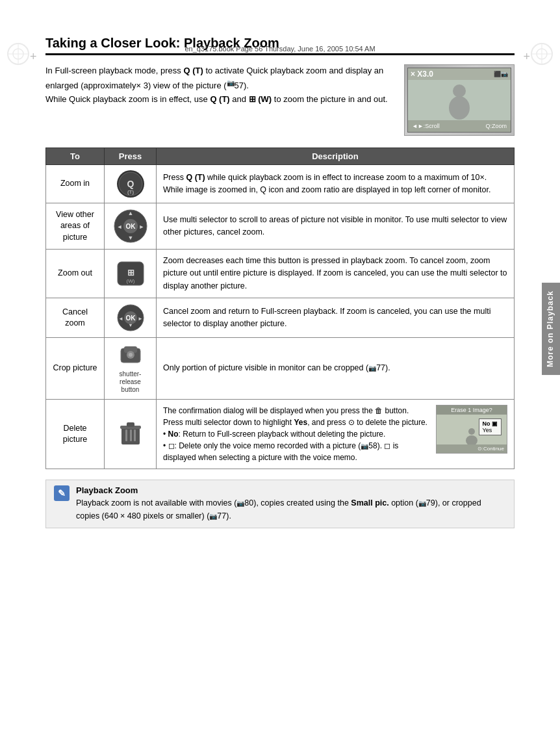 The width and height of the screenshot is (560, 733). I want to click on note-content: Playback Zoom Playback zoom is not avail…, so click(291, 504).